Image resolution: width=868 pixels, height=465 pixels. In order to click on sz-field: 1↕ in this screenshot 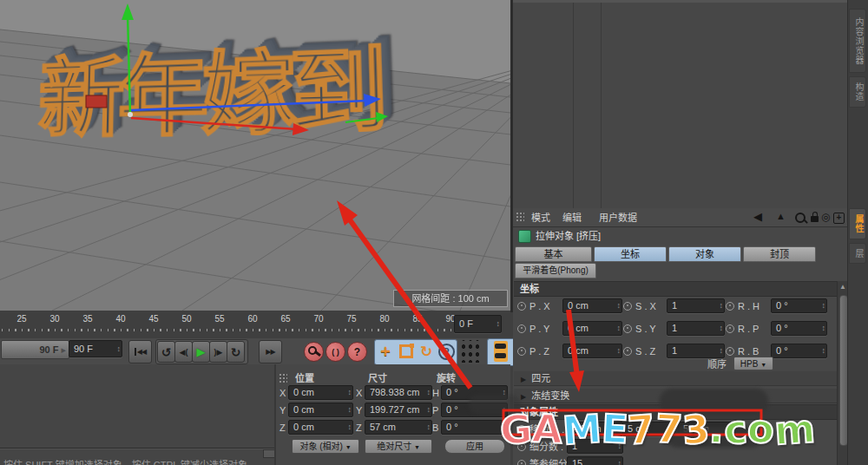, I will do `click(696, 350)`.